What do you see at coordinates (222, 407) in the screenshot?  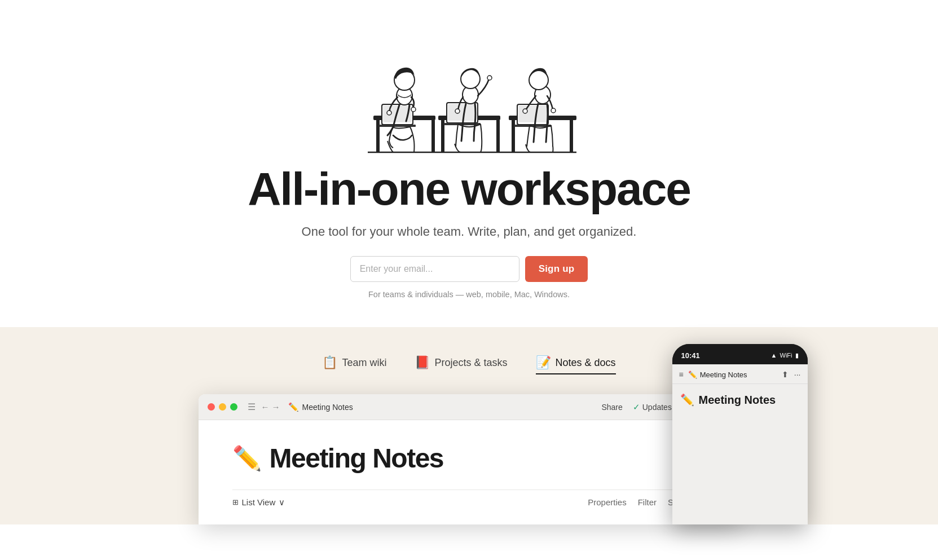 I see `traffic-light-yellow` at bounding box center [222, 407].